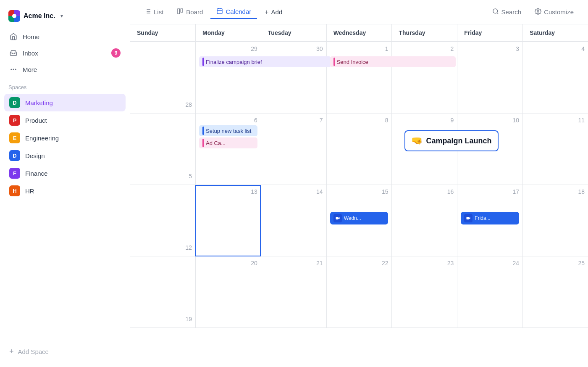  Describe the element at coordinates (451, 141) in the screenshot. I see `event-campaign-launch: 🤜 Campaign Launch` at that location.